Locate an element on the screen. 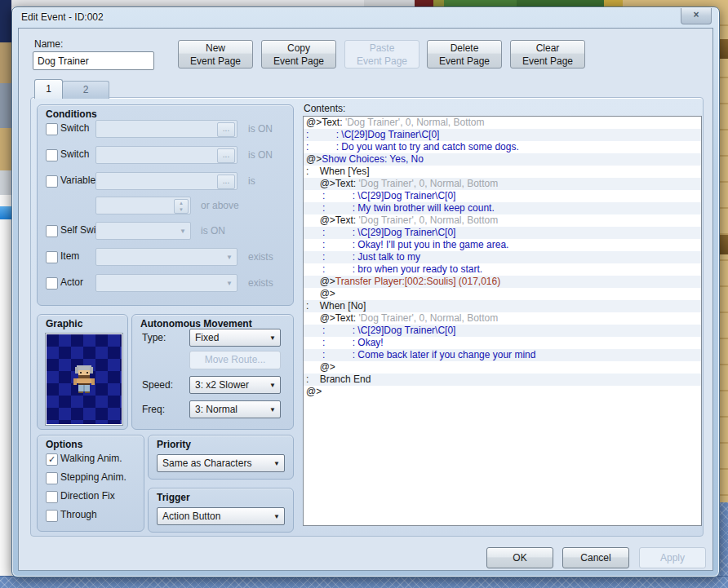  condition-self-switch-suffix: is ON is located at coordinates (213, 231).